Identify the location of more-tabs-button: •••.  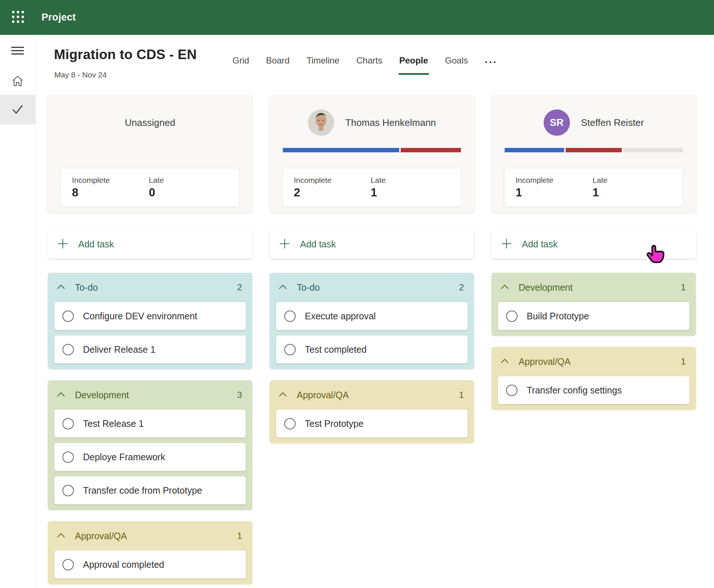
(491, 66).